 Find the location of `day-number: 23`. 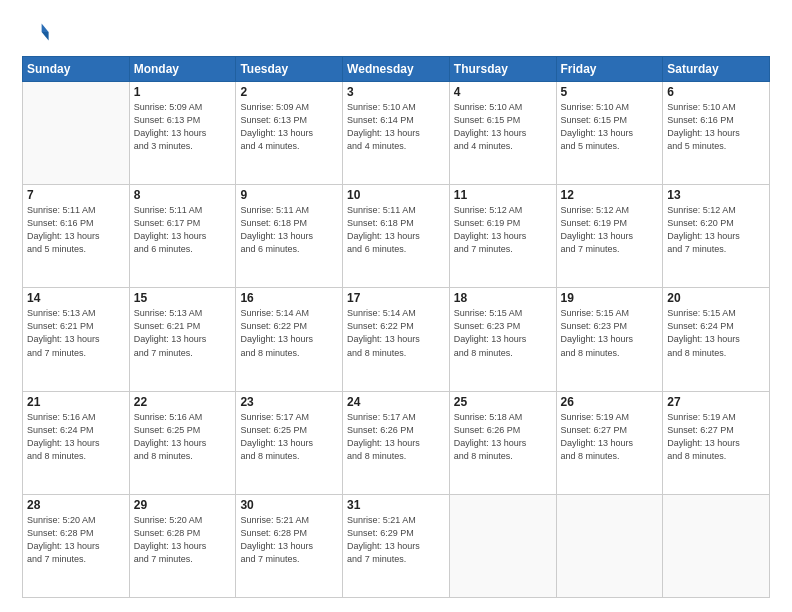

day-number: 23 is located at coordinates (289, 402).